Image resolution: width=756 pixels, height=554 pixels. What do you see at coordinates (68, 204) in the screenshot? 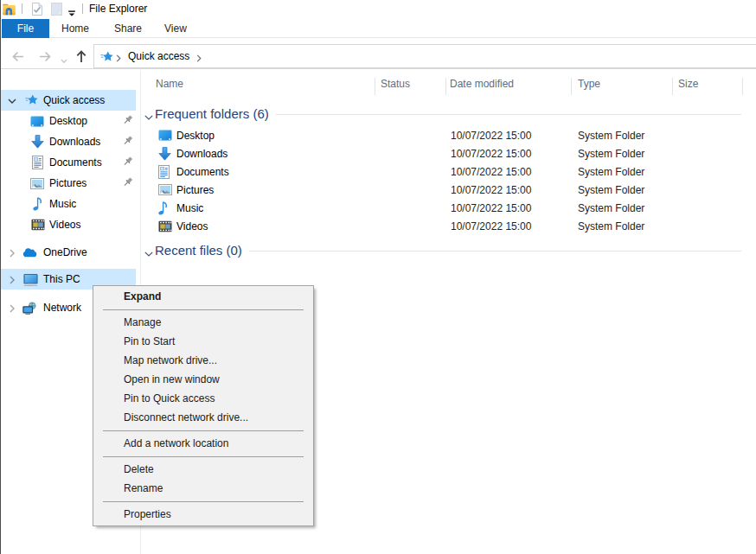
I see `sidebar-item-music: Music` at bounding box center [68, 204].